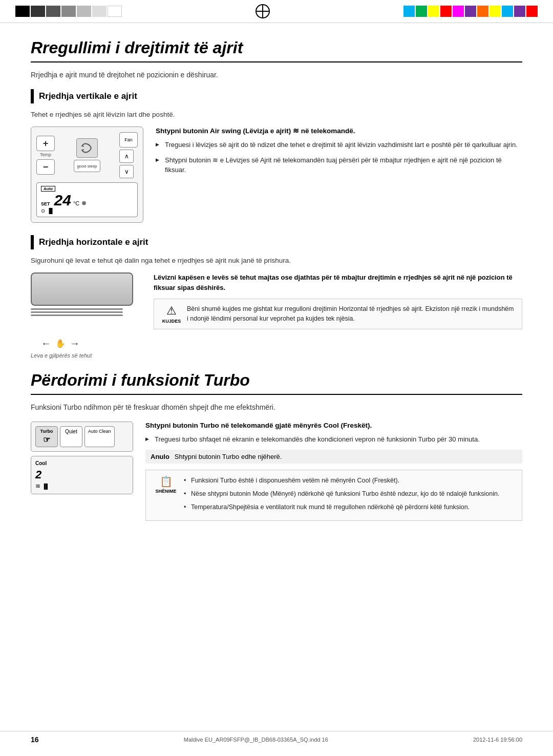 The height and width of the screenshot is (756, 553). I want to click on fan-button: Fan, so click(129, 140).